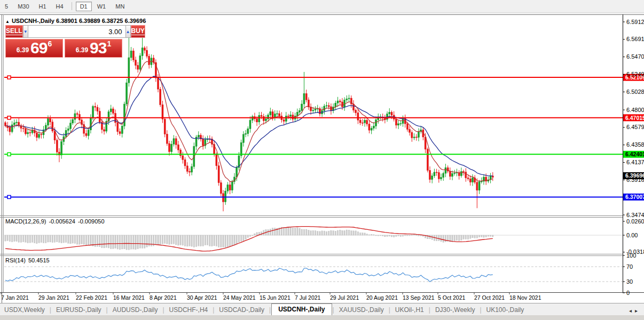  Describe the element at coordinates (452, 298) in the screenshot. I see `svg-text: 5 Oct 2021` at that location.